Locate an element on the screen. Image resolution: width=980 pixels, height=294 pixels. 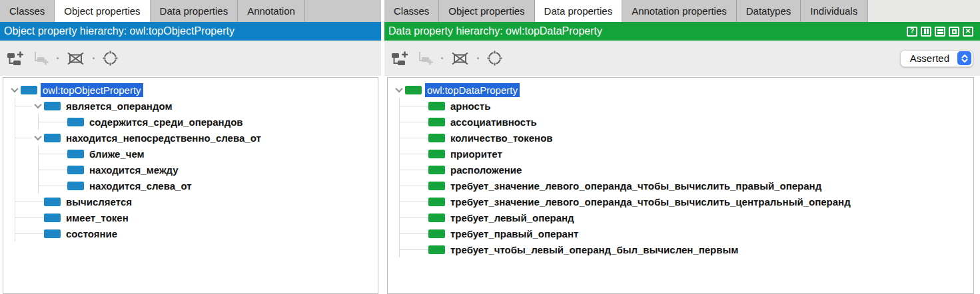
split-horizontally-icon is located at coordinates (940, 32).